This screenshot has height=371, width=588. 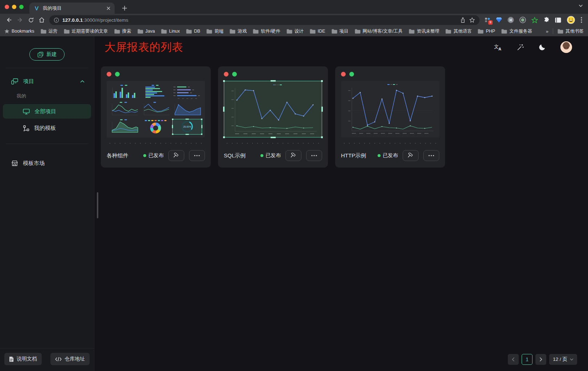 What do you see at coordinates (144, 47) in the screenshot?
I see `page-title: 大屏报表的列表` at bounding box center [144, 47].